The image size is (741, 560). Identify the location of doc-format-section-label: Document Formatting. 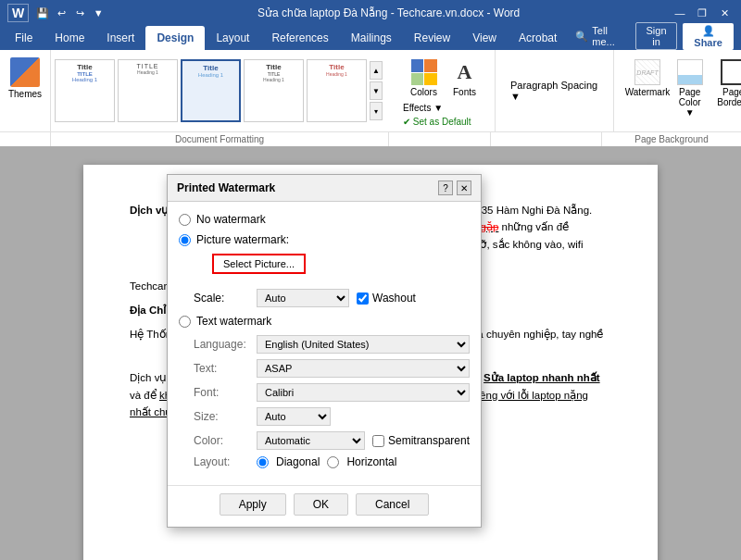
(220, 139).